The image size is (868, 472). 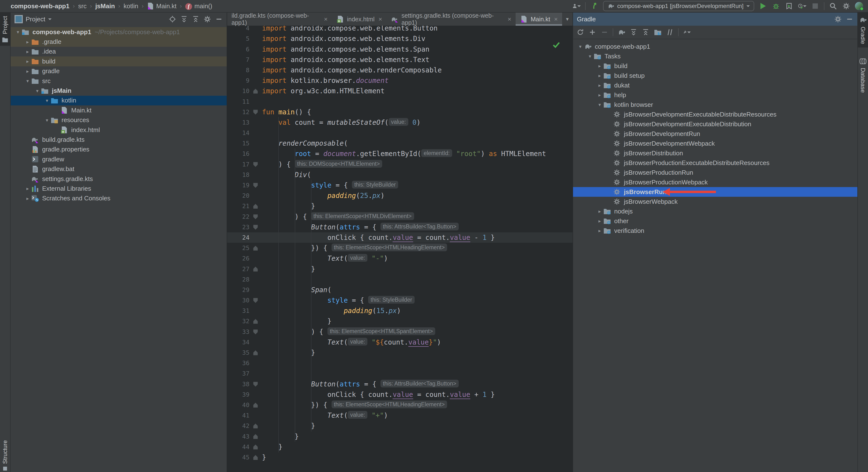 What do you see at coordinates (119, 32) in the screenshot?
I see `project-tree-item-compose-web-app1: ▾compose-web-app1~/Projects/compose-web-…` at bounding box center [119, 32].